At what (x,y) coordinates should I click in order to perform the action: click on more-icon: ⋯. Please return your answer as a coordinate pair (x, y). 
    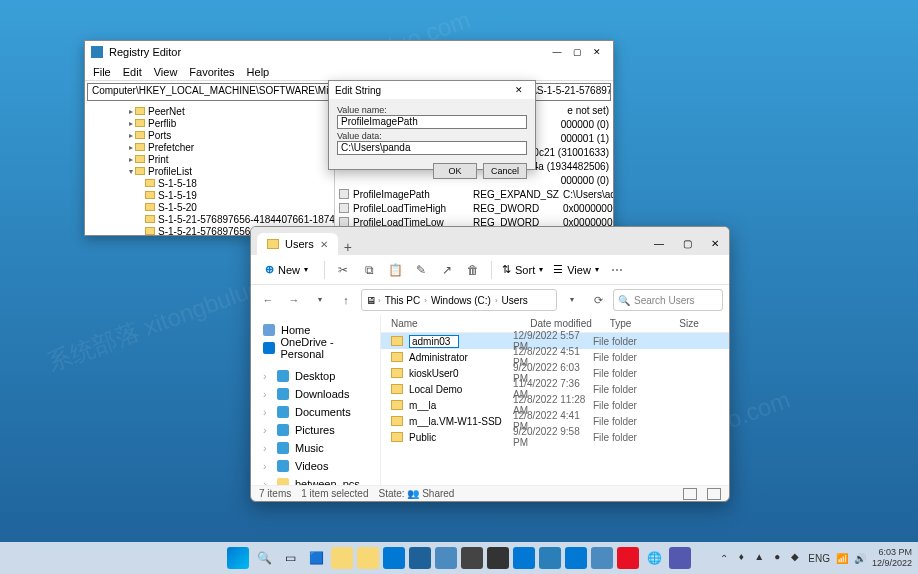
    Looking at the image, I should click on (617, 270).